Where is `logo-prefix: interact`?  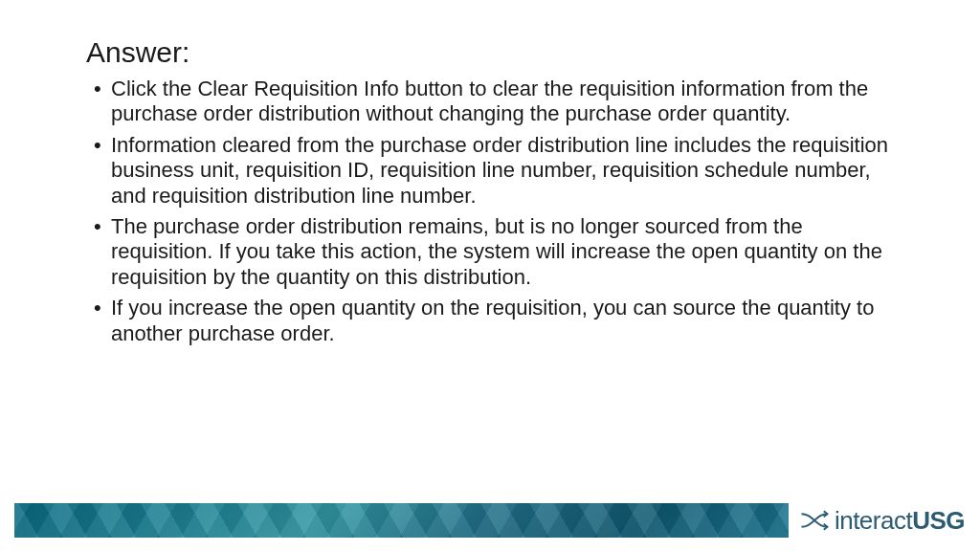
logo-prefix: interact is located at coordinates (873, 520).